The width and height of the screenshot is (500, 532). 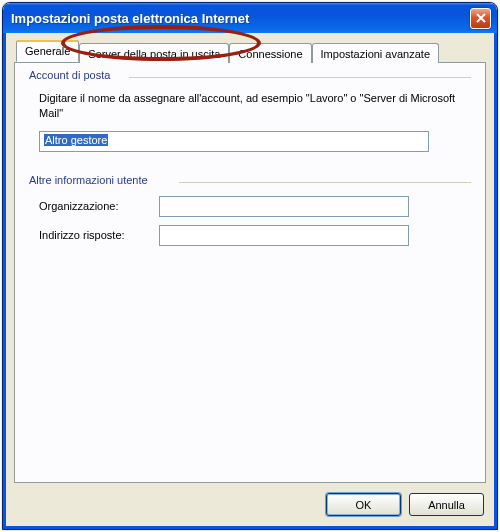 I want to click on label-indirizzo-risposte: Indirizzo risposte:, so click(x=99, y=235).